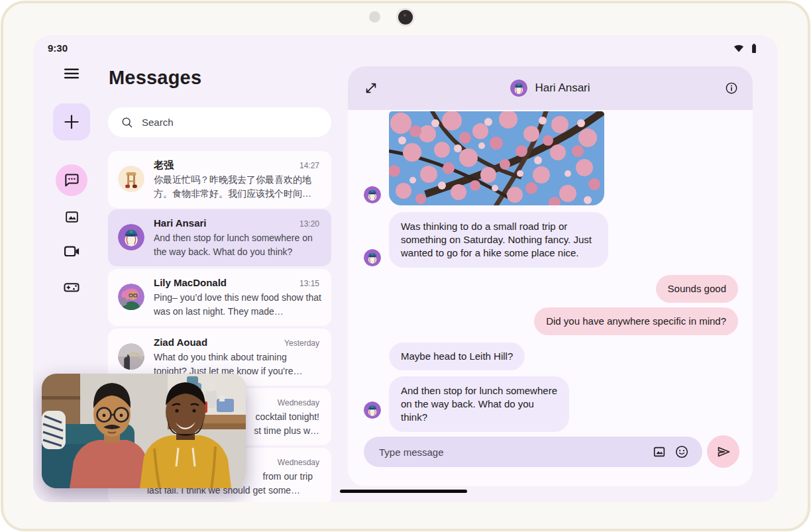 Image resolution: width=811 pixels, height=532 pixels. I want to click on sidebar-item-video, so click(72, 251).